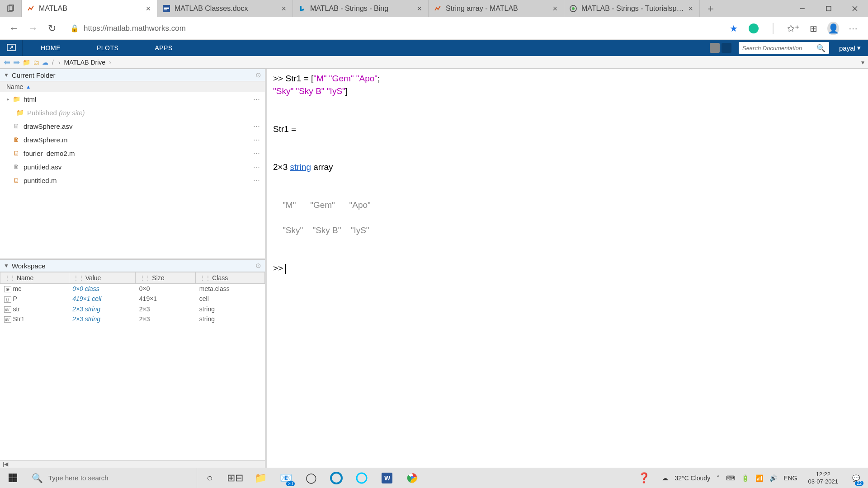  Describe the element at coordinates (855, 9) in the screenshot. I see `close-window-button` at that location.